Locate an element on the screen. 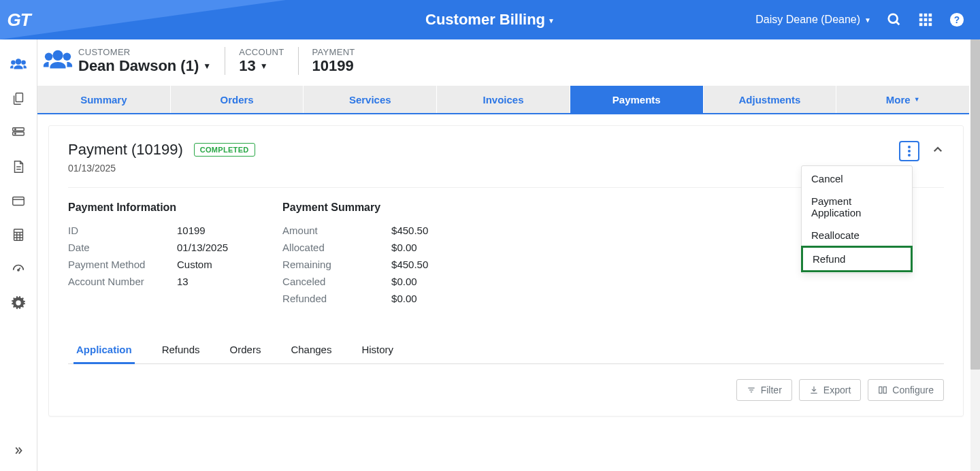 The height and width of the screenshot is (471, 980). payment-info-title: Payment Information is located at coordinates (148, 208).